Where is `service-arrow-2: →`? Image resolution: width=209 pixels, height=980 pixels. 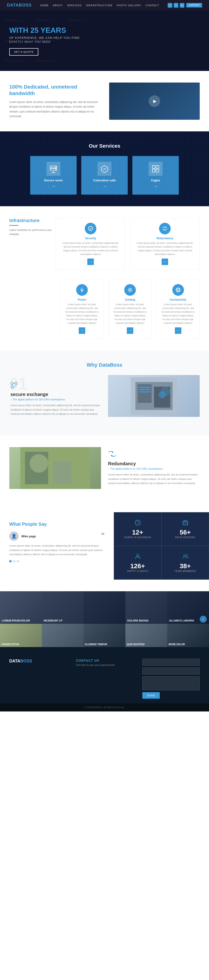 service-arrow-2: → is located at coordinates (156, 186).